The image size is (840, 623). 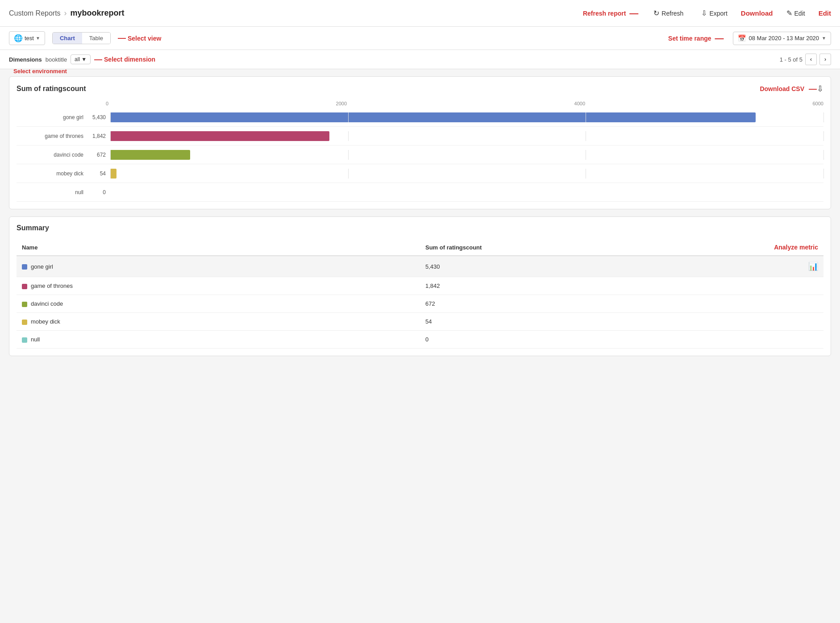 I want to click on chart-row-value: 0, so click(x=99, y=192).